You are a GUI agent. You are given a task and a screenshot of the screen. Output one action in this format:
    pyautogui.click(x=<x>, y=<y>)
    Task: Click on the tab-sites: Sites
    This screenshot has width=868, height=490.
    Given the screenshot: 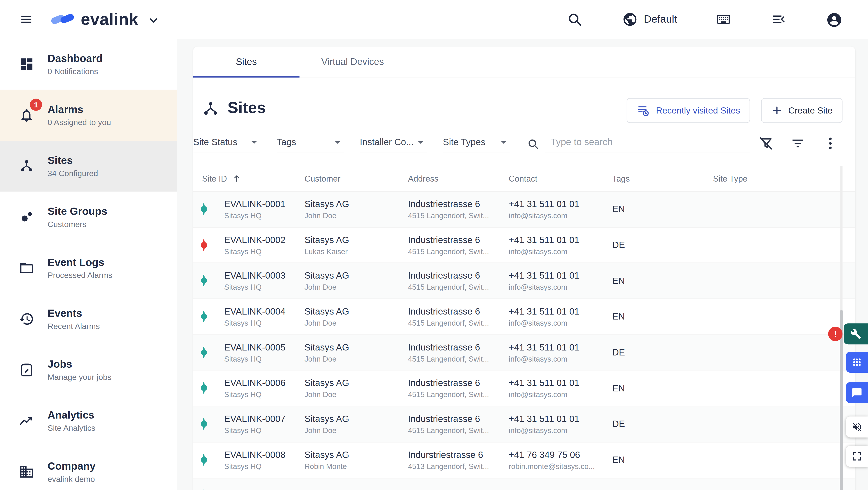 What is the action you would take?
    pyautogui.click(x=247, y=62)
    